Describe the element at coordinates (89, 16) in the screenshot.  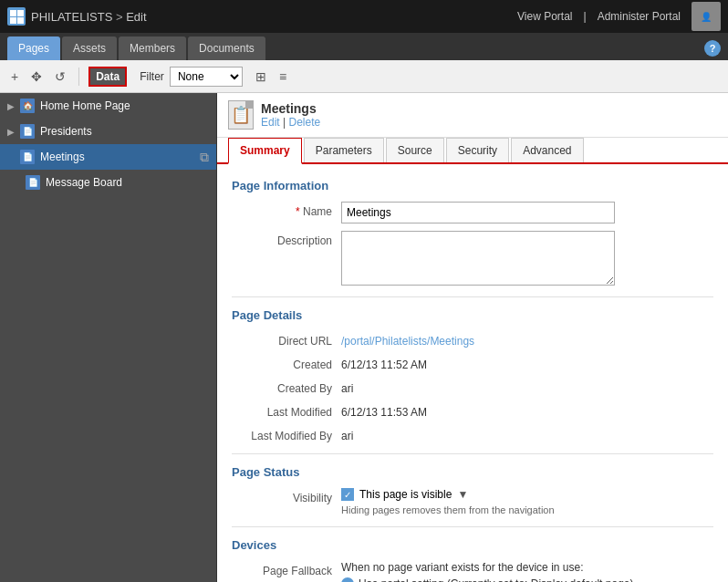
I see `header-title: PHILATELISTS > Edit` at that location.